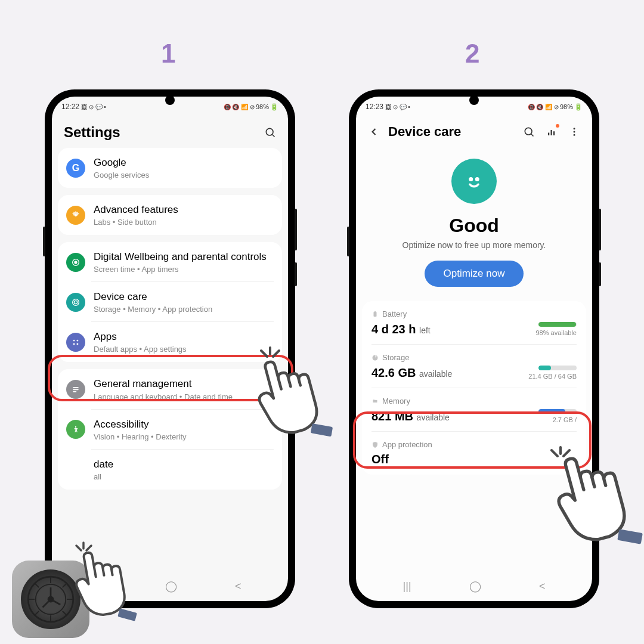 The width and height of the screenshot is (644, 644). What do you see at coordinates (375, 314) in the screenshot?
I see `battery-icon` at bounding box center [375, 314].